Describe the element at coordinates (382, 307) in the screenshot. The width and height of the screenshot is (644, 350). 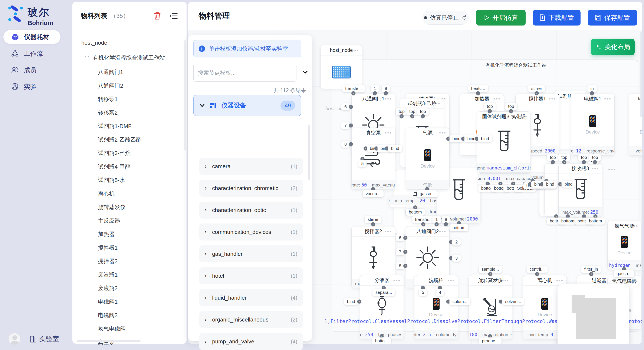
I see `node-分液器: 分液器•••volume: 250has_phases: true` at that location.